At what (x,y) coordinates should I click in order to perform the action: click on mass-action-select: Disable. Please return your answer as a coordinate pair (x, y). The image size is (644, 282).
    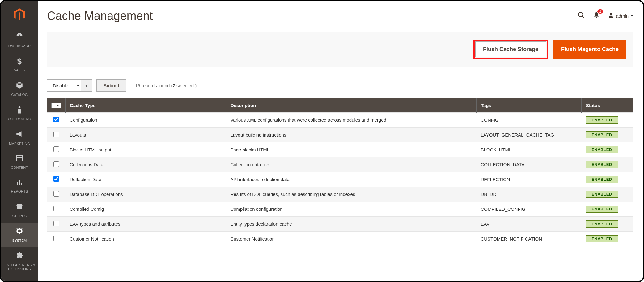
    Looking at the image, I should click on (64, 85).